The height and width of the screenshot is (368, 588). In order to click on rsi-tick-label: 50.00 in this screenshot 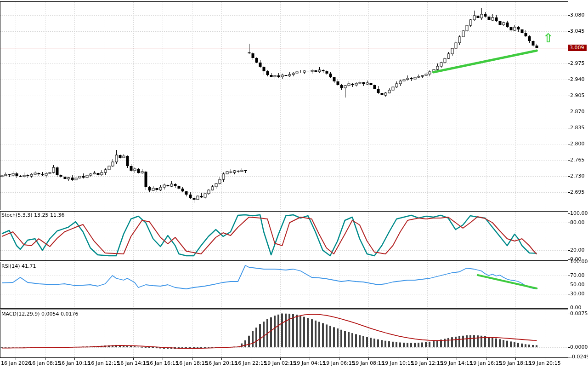, I will do `click(577, 284)`.